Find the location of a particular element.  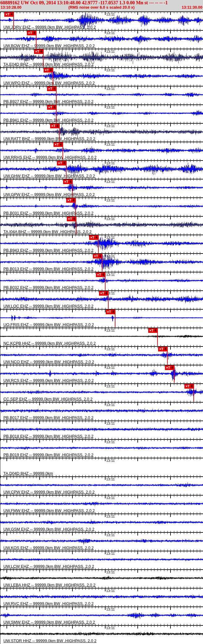

station-label: UW.RRHS EHZ -- 99999.0km BW .HIGHPASS. 2… is located at coordinates (50, 157).